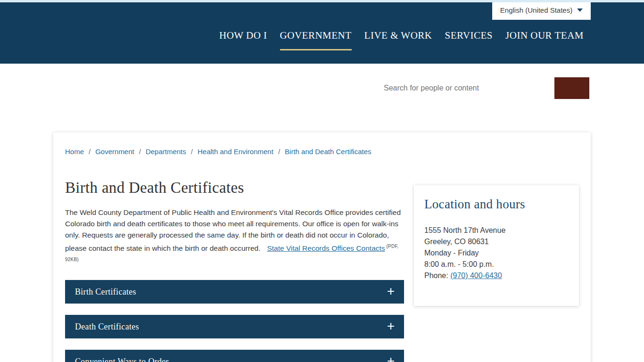  What do you see at coordinates (496, 205) in the screenshot?
I see `location-card-title: Location and hours` at bounding box center [496, 205].